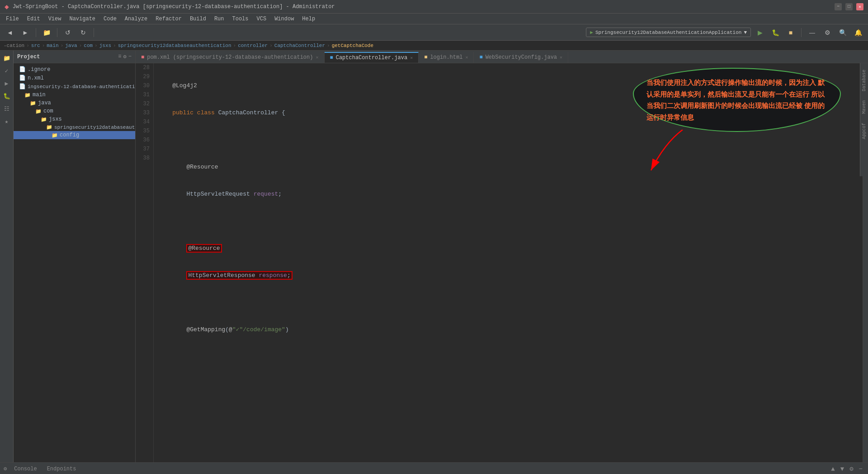 This screenshot has height=474, width=868. Describe the element at coordinates (864, 80) in the screenshot. I see `right-tab-database: Database` at that location.